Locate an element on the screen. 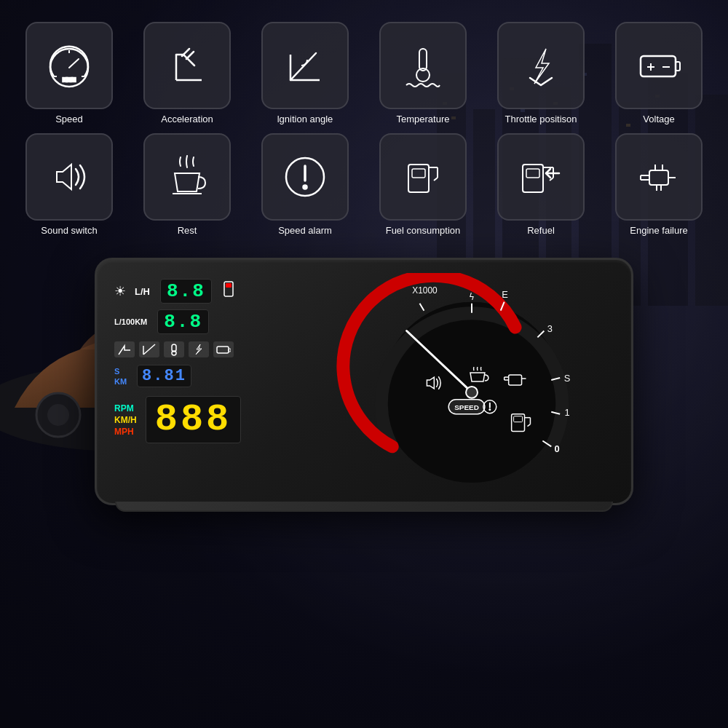 The height and width of the screenshot is (728, 728). rpm-label: RPM is located at coordinates (125, 408).